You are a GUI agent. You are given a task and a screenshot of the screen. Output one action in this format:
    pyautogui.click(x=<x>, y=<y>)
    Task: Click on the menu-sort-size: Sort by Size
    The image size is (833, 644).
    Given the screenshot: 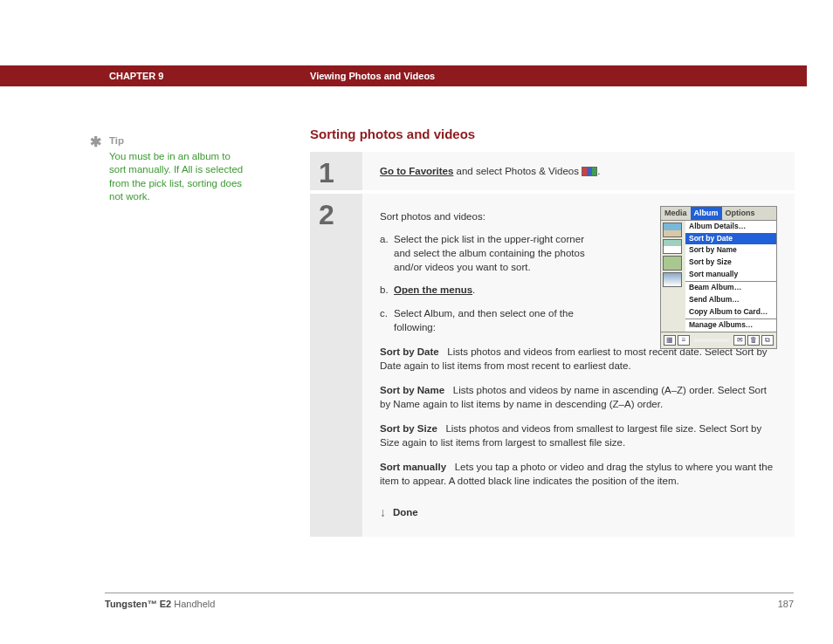 What is the action you would take?
    pyautogui.click(x=731, y=263)
    